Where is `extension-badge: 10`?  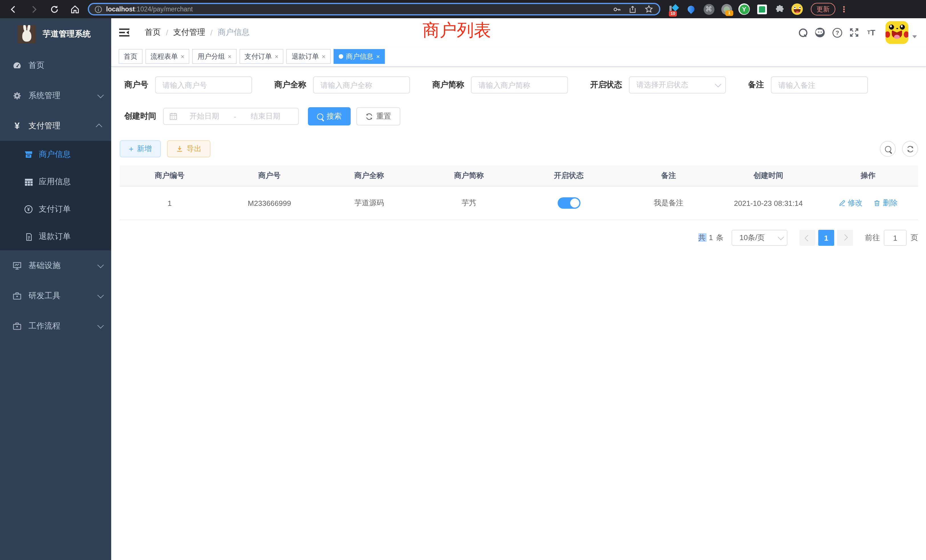
extension-badge: 10 is located at coordinates (673, 14).